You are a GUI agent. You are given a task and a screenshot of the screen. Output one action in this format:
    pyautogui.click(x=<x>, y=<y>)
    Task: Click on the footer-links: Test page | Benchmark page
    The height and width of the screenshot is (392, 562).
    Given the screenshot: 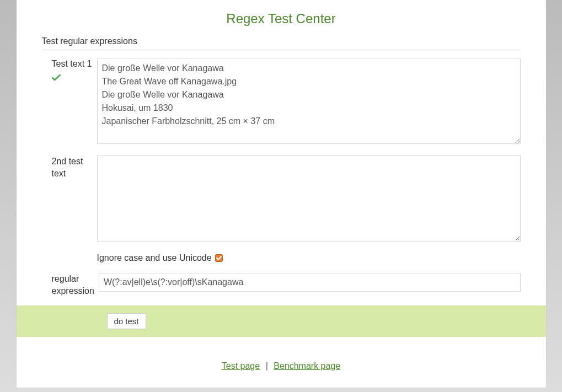 What is the action you would take?
    pyautogui.click(x=281, y=366)
    